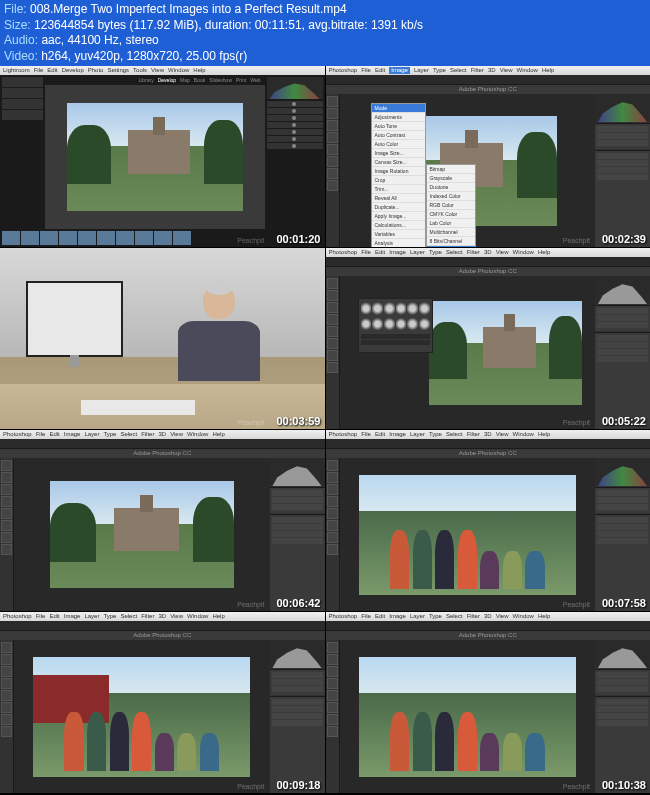 This screenshot has height=795, width=650. I want to click on brush-preset-panel, so click(396, 326).